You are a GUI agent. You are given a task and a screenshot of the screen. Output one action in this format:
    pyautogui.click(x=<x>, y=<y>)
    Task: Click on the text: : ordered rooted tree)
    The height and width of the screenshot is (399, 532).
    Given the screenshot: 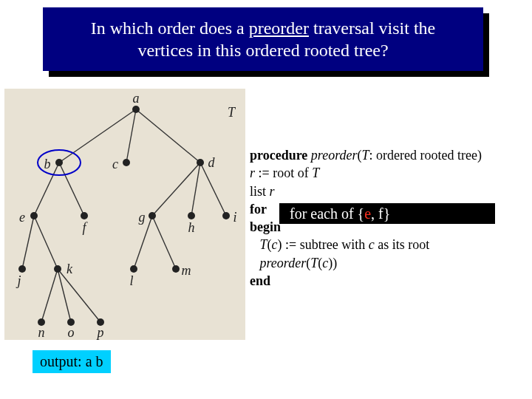 What is the action you would take?
    pyautogui.click(x=426, y=155)
    